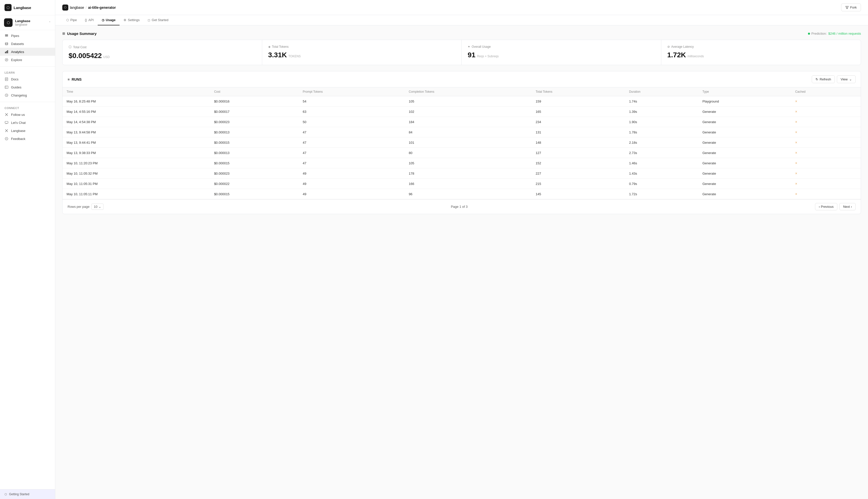  Describe the element at coordinates (97, 207) in the screenshot. I see `rows-per-page-select: 10 ⌄` at that location.